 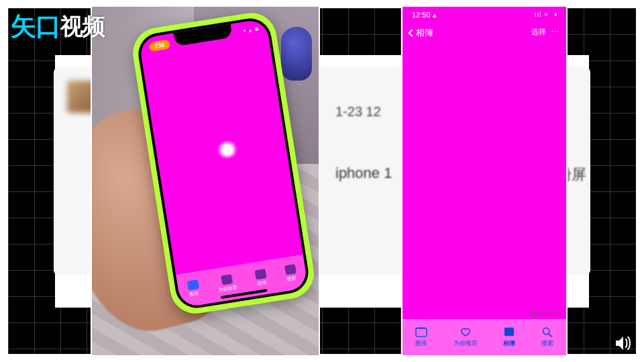 I want to click on foryou-icon, so click(x=466, y=332).